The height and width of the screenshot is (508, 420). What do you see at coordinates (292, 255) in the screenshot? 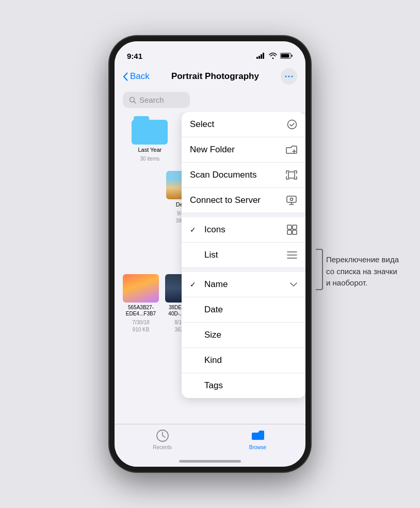
I see `list-icon` at bounding box center [292, 255].